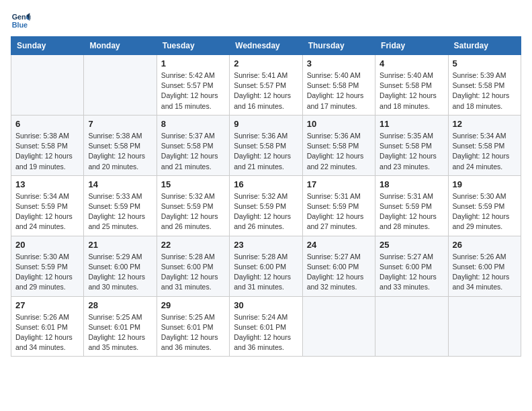  I want to click on day-number: 15, so click(193, 184).